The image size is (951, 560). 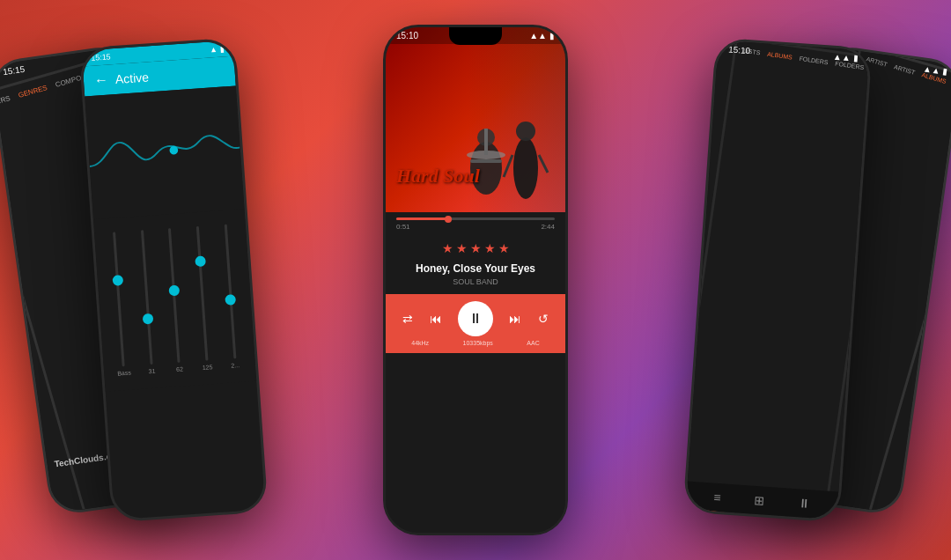 I want to click on back-arrow-icon: ←, so click(x=100, y=81).